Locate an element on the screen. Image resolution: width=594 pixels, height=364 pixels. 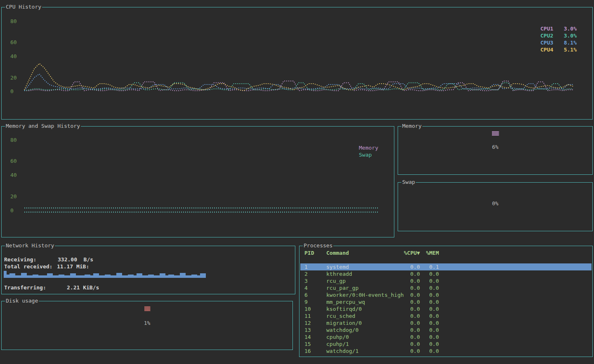
process-pid: 16 is located at coordinates (315, 351).